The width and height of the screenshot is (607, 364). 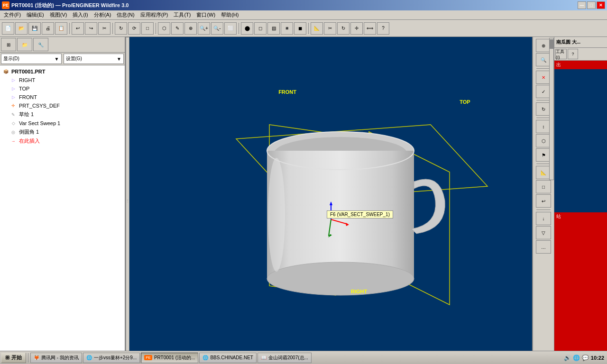 I want to click on plane-icon-top: ▷, so click(x=13, y=89).